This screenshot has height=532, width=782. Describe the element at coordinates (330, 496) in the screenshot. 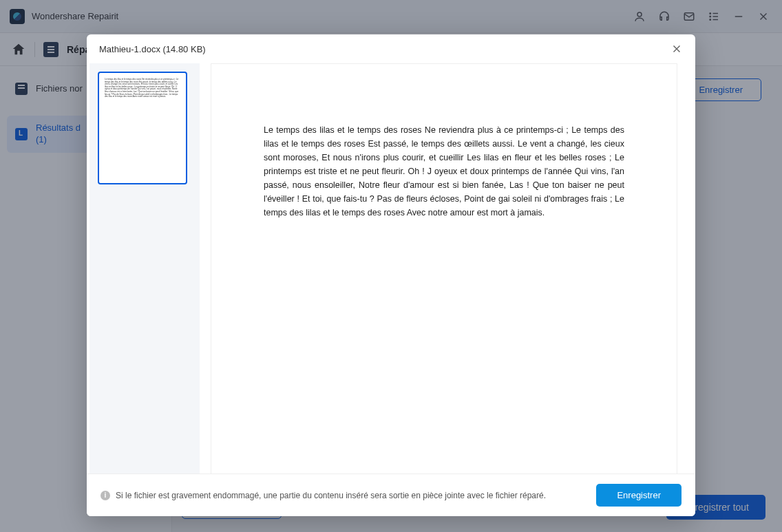

I see `modal-footer-note: Si le fichier est gravement endommagé, u…` at that location.